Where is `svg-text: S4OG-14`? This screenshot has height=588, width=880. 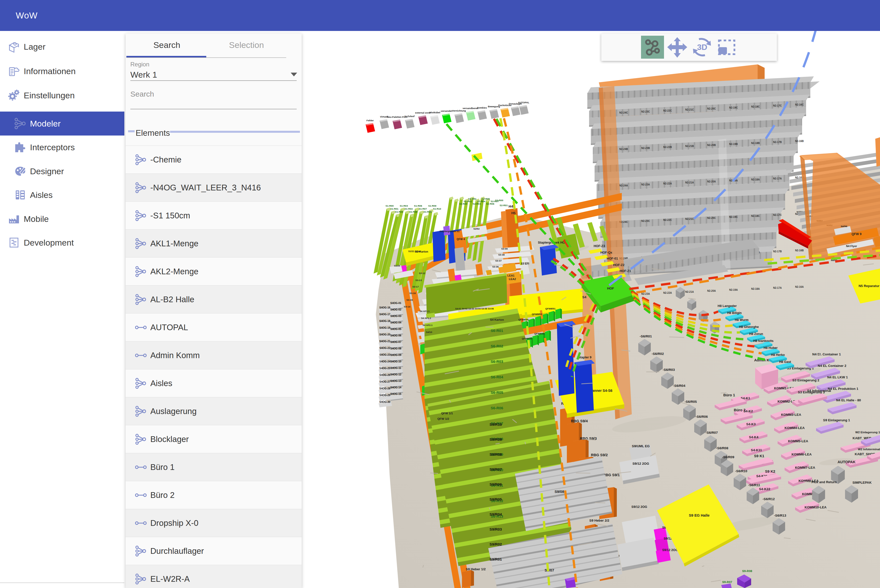
svg-text: S4OG-14 is located at coordinates (396, 388).